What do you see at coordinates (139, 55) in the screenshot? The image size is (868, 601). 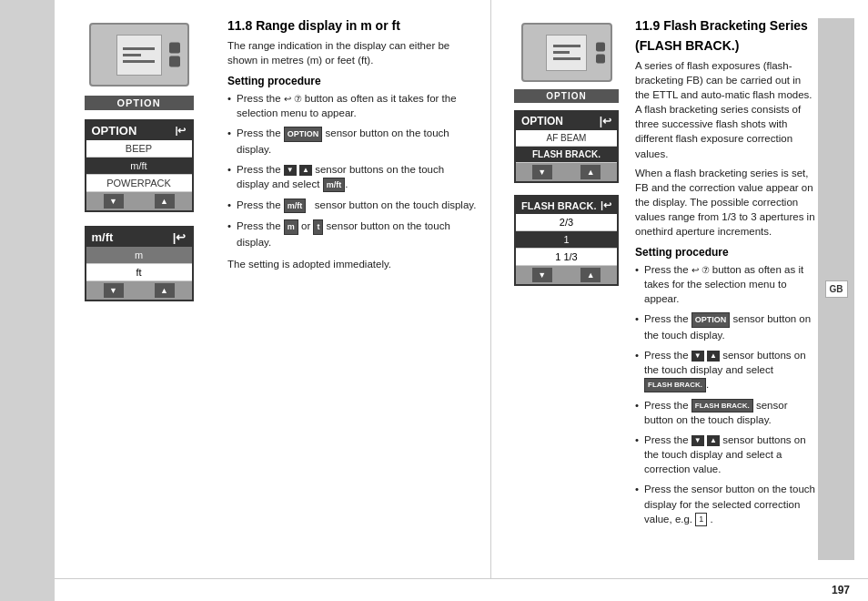 I see `camera-body-illustration` at bounding box center [139, 55].